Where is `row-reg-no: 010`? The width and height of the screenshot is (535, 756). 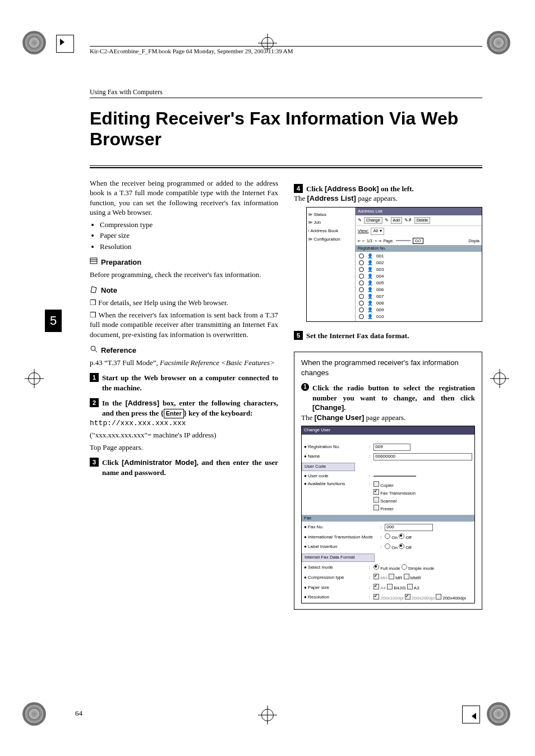
row-reg-no: 010 is located at coordinates (380, 317).